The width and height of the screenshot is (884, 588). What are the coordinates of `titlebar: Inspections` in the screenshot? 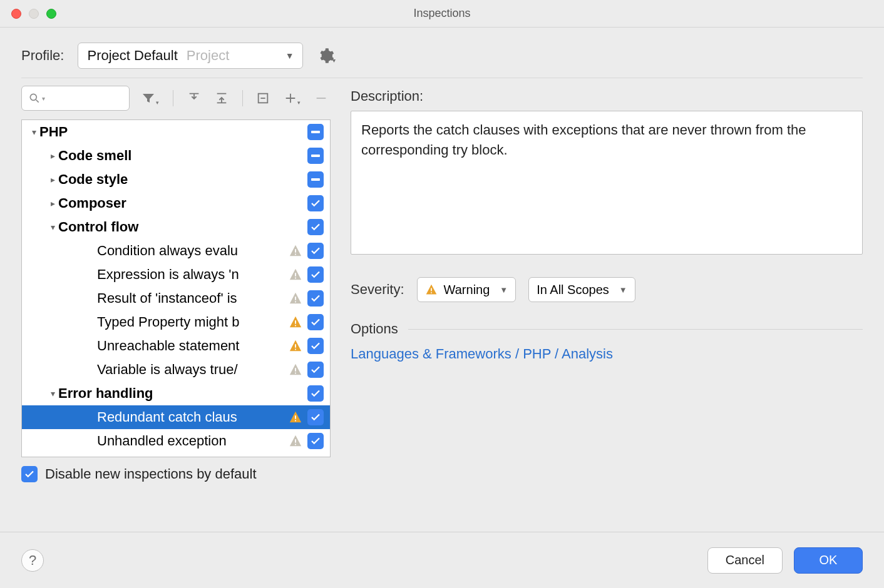 It's located at (442, 14).